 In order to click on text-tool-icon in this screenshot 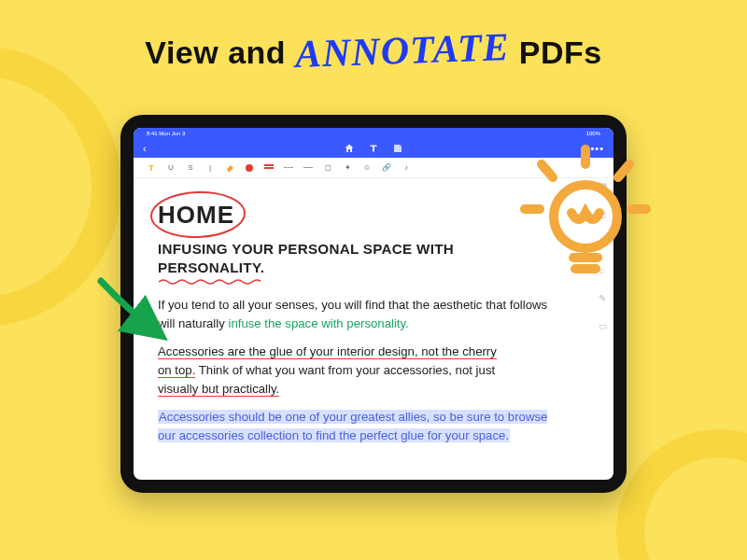, I will do `click(374, 148)`.